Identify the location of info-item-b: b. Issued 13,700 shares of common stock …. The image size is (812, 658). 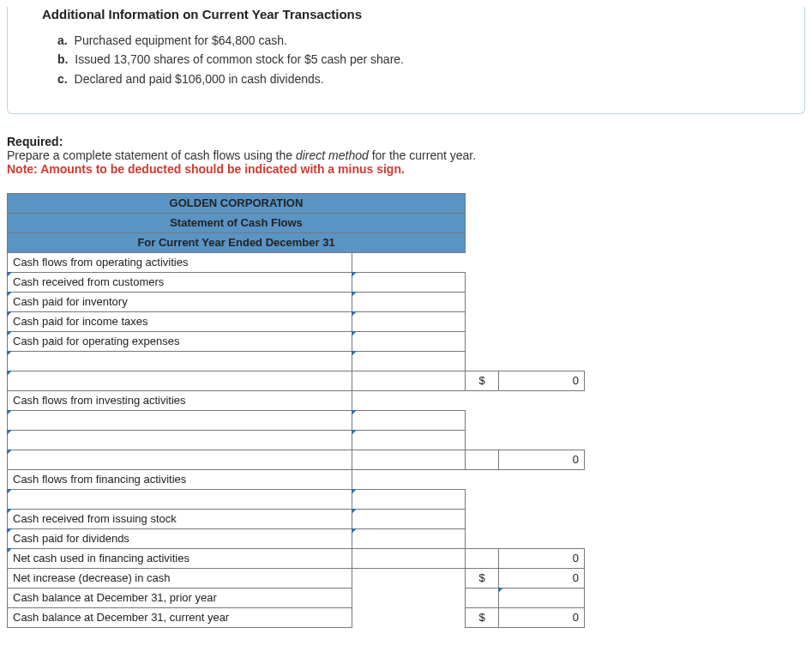
(418, 59).